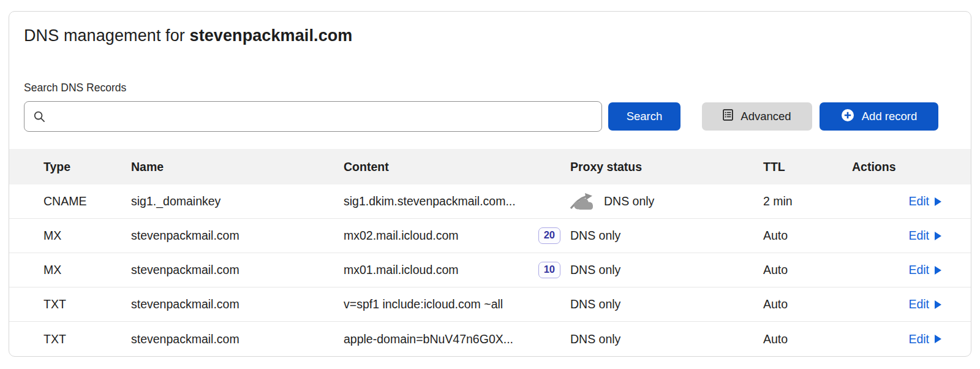  I want to click on table-row: TXT stevenpackmail.com apple-domain=bNuV…, so click(490, 339).